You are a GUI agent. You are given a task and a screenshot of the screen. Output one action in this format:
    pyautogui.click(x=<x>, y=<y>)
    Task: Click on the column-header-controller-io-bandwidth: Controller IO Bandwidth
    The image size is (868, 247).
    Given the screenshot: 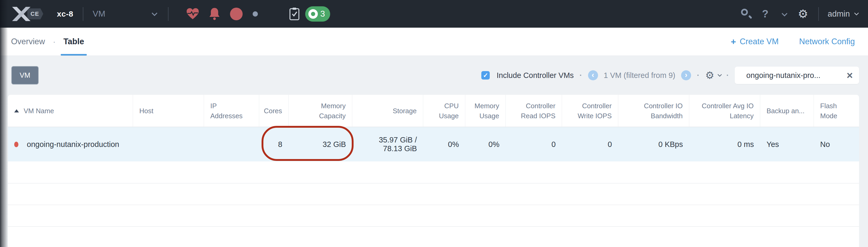 What is the action you would take?
    pyautogui.click(x=654, y=111)
    